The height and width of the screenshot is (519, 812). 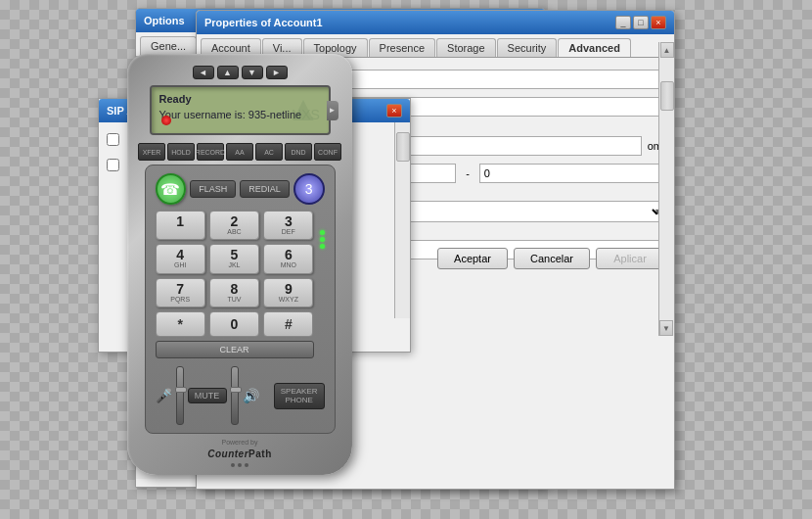 What do you see at coordinates (240, 465) in the screenshot?
I see `brand-dots` at bounding box center [240, 465].